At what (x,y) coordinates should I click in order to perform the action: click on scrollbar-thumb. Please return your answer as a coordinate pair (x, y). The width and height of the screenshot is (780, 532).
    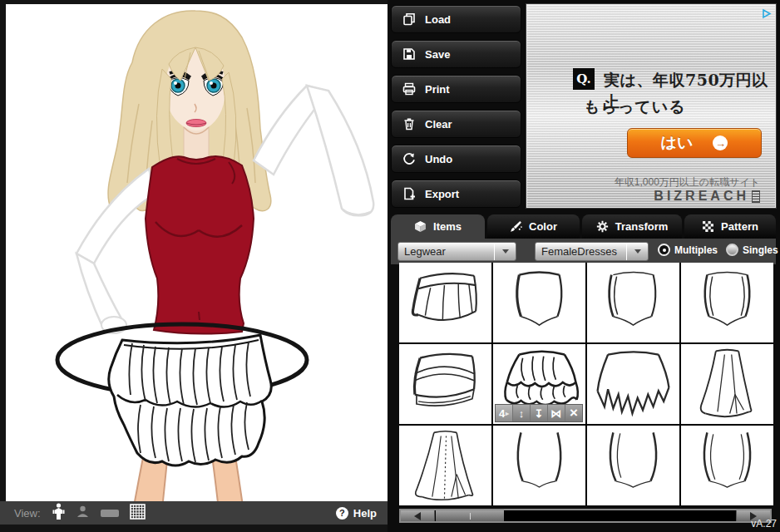
    Looking at the image, I should click on (470, 515).